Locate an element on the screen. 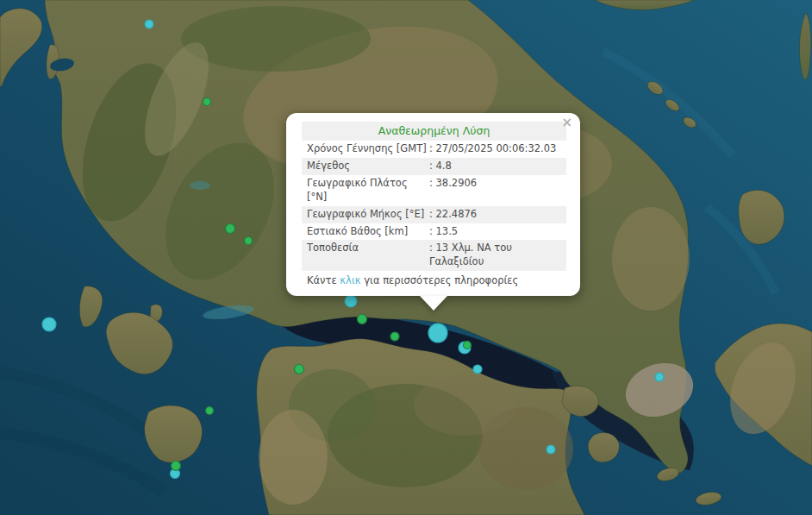  popup-row: Εστιακό Βάθος [km]: 13.5 is located at coordinates (434, 232).